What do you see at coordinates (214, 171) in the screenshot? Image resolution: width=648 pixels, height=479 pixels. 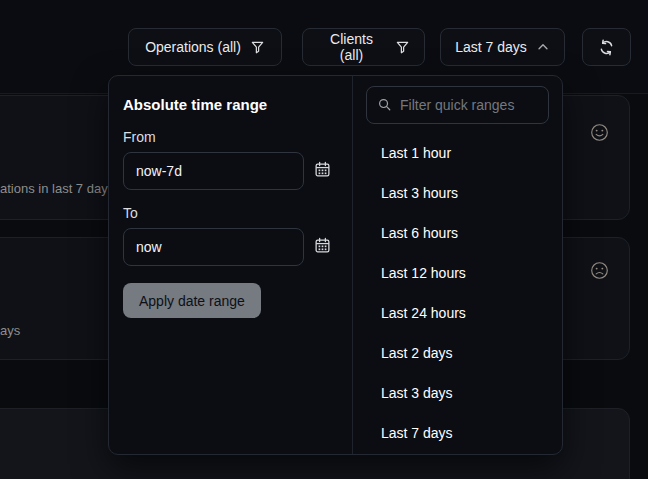 I see `from-input` at bounding box center [214, 171].